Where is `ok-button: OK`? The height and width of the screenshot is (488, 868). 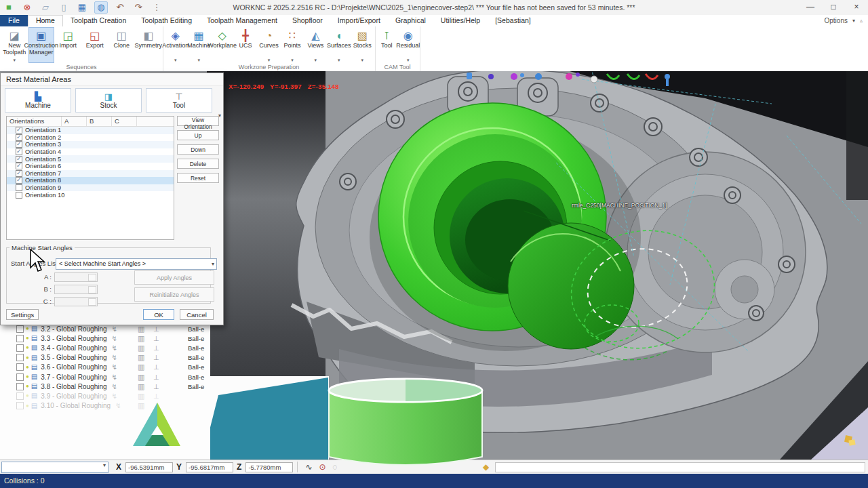
ok-button: OK is located at coordinates (159, 314).